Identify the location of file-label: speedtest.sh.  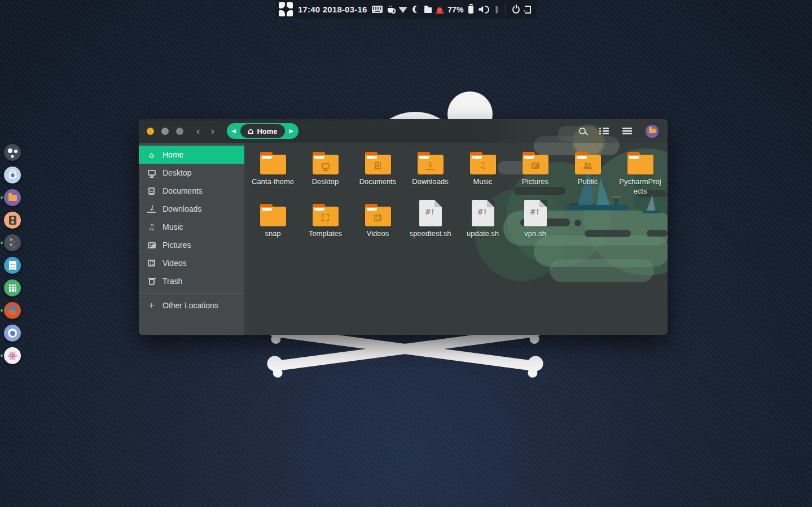
(431, 234).